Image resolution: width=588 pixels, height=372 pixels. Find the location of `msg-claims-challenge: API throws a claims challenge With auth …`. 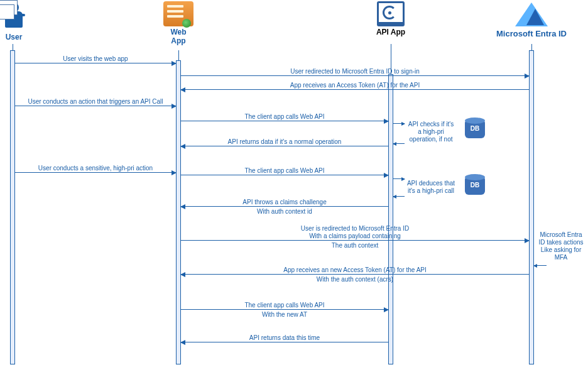

msg-claims-challenge: API throws a claims challenge With auth … is located at coordinates (285, 206).